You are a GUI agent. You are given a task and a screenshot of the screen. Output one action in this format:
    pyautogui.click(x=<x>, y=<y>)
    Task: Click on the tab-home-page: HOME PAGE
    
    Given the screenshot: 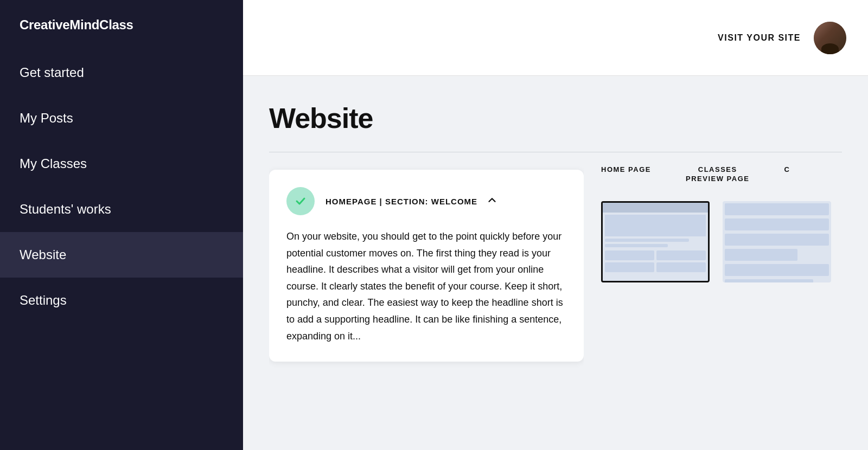 What is the action you would take?
    pyautogui.click(x=626, y=172)
    